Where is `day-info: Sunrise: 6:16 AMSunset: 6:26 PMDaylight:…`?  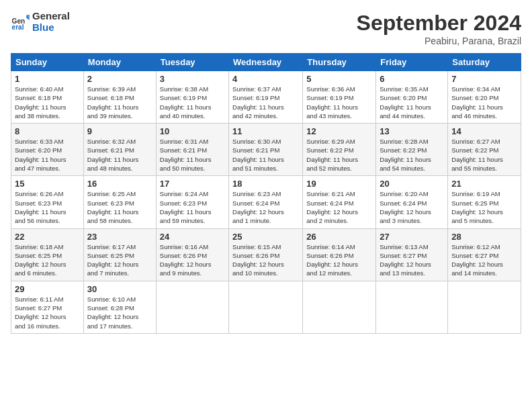 day-info: Sunrise: 6:16 AMSunset: 6:26 PMDaylight:… is located at coordinates (192, 261).